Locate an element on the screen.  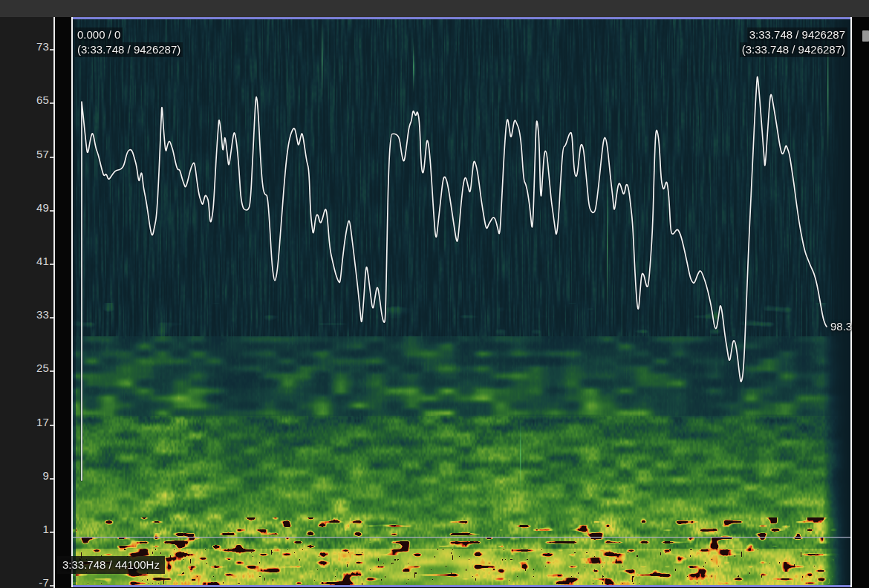
axis-tick-49: 49 is located at coordinates (28, 207).